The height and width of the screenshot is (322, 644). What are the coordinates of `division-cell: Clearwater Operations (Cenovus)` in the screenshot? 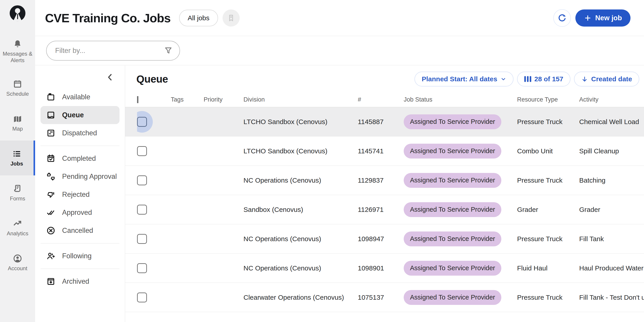 It's located at (300, 297).